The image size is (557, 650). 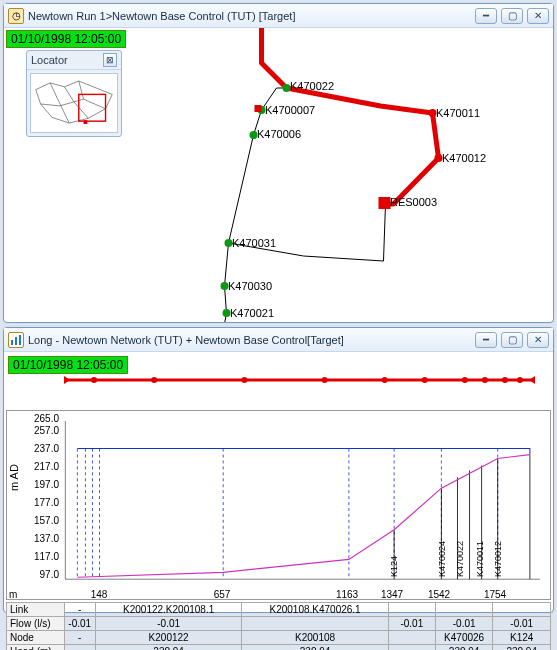 What do you see at coordinates (312, 86) in the screenshot?
I see `node-label: K470022` at bounding box center [312, 86].